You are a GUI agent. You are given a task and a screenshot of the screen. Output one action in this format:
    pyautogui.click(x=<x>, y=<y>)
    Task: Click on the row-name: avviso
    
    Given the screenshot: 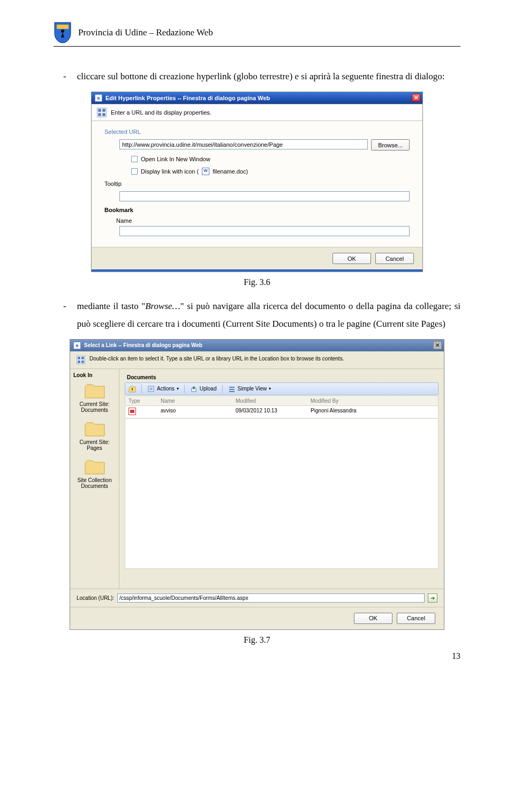 What is the action you would take?
    pyautogui.click(x=195, y=412)
    